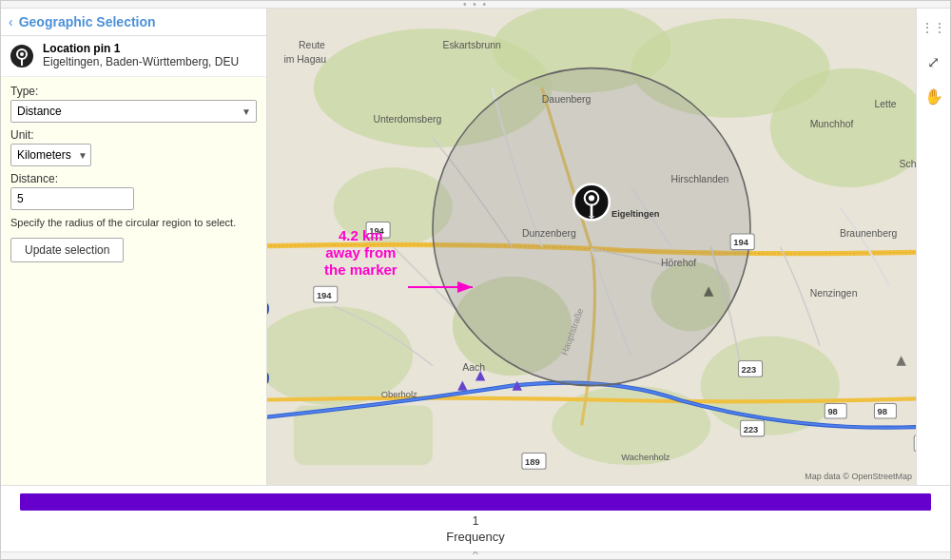 This screenshot has width=951, height=560. What do you see at coordinates (476, 518) in the screenshot?
I see `bottom-section: 1 Frequency` at bounding box center [476, 518].